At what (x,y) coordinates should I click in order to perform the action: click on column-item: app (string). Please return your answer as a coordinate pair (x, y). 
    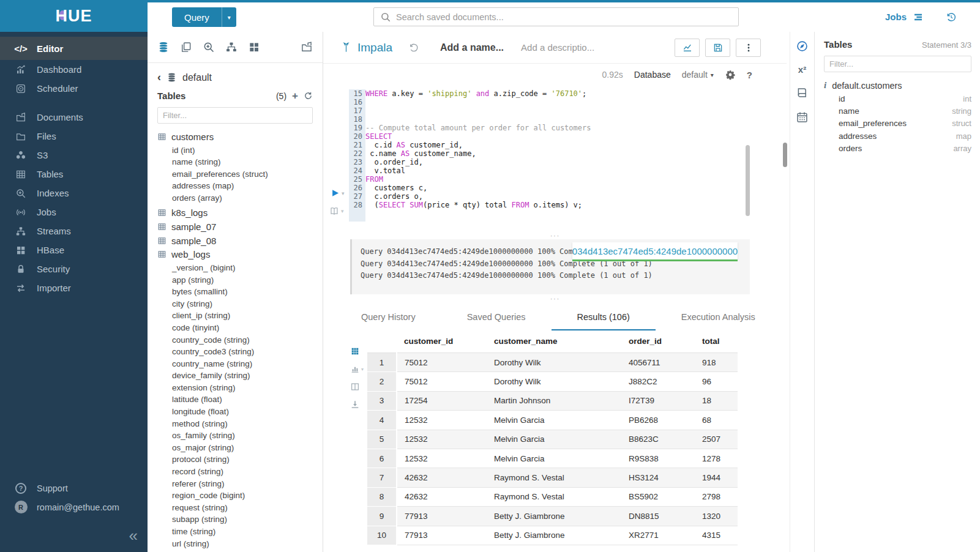
    Looking at the image, I should click on (240, 280).